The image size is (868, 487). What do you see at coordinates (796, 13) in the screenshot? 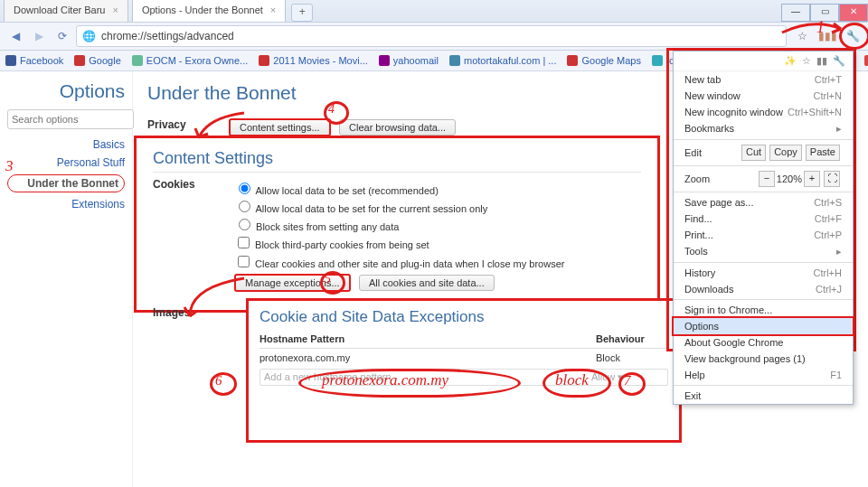
I see `minimize-button: —` at bounding box center [796, 13].